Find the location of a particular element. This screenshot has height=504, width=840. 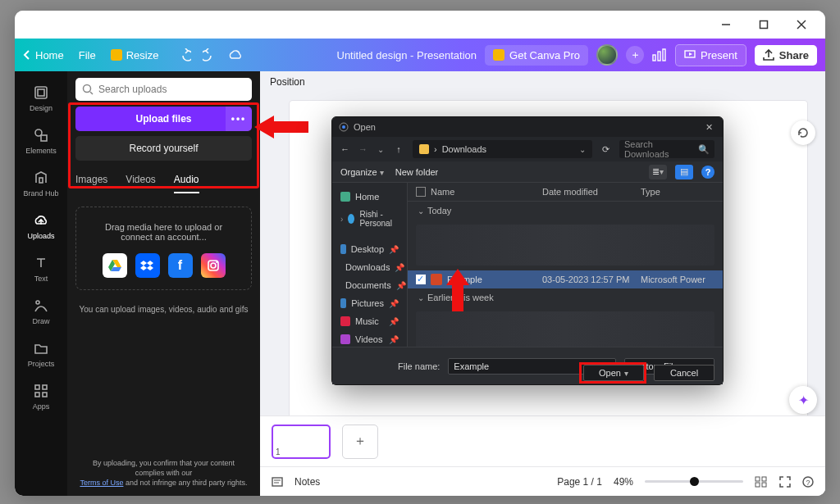

nav-forward-icon: → is located at coordinates (363, 149).